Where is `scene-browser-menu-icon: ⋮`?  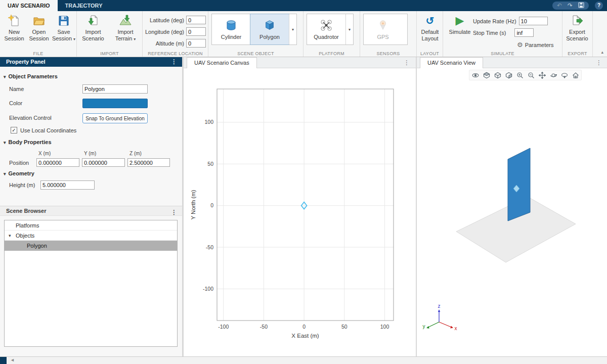
scene-browser-menu-icon: ⋮ is located at coordinates (174, 212).